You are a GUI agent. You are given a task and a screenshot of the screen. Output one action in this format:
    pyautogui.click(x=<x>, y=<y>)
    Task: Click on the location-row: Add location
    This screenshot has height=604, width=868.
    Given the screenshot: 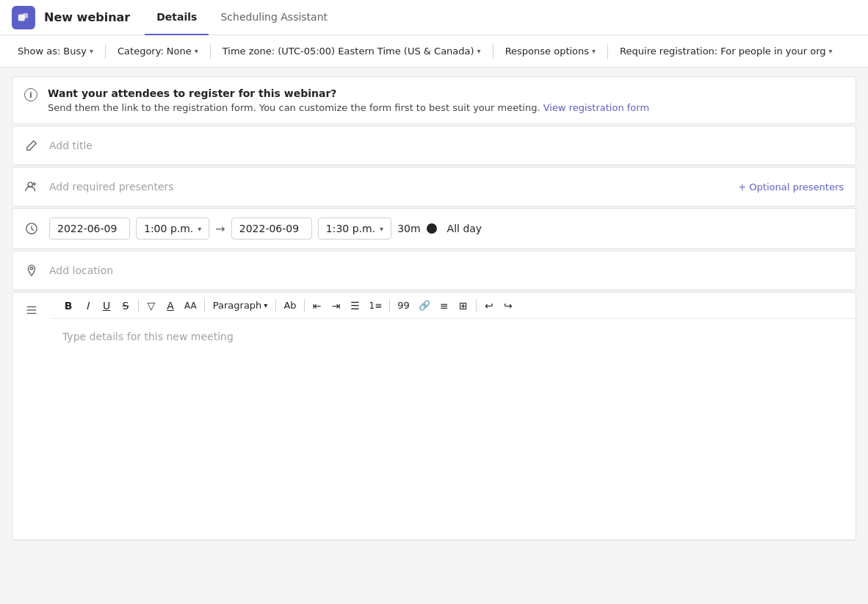 What is the action you would take?
    pyautogui.click(x=434, y=270)
    